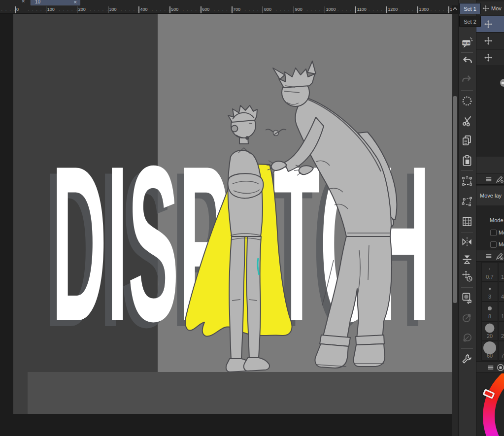 This screenshot has height=436, width=504. Describe the element at coordinates (467, 201) in the screenshot. I see `free-transform-button` at that location.